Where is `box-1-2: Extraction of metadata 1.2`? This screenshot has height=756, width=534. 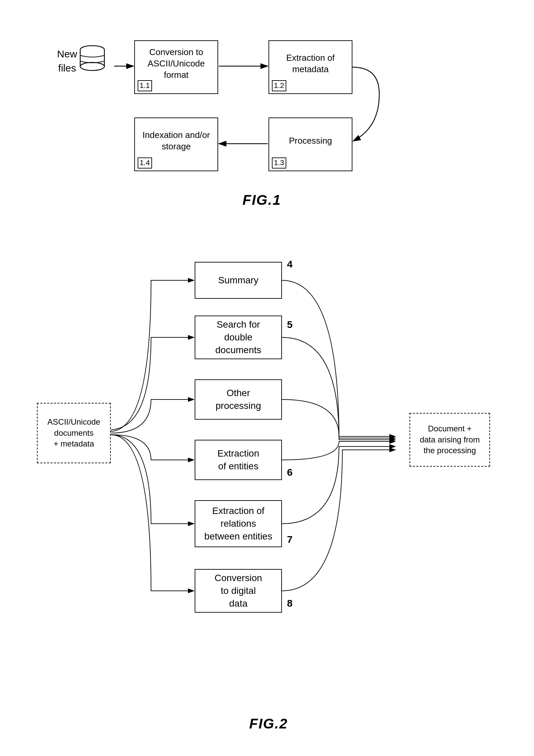 box-1-2: Extraction of metadata 1.2 is located at coordinates (310, 67).